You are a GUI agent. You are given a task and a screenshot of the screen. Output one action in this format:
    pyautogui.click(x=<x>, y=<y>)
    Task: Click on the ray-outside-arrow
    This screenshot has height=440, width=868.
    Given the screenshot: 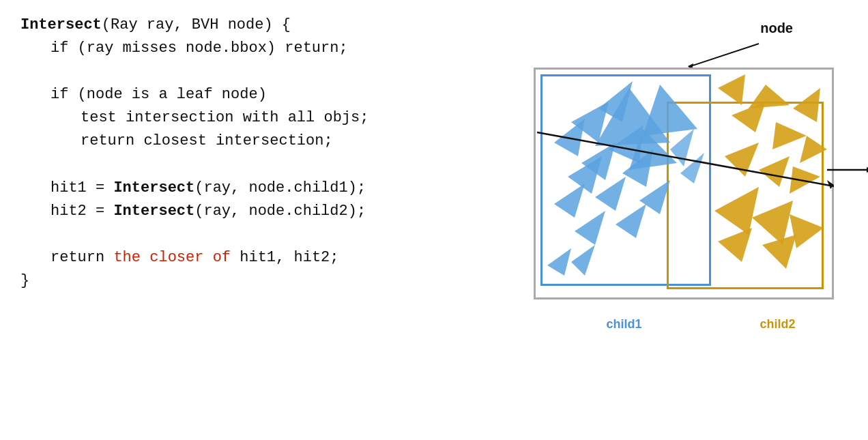 What is the action you would take?
    pyautogui.click(x=848, y=173)
    